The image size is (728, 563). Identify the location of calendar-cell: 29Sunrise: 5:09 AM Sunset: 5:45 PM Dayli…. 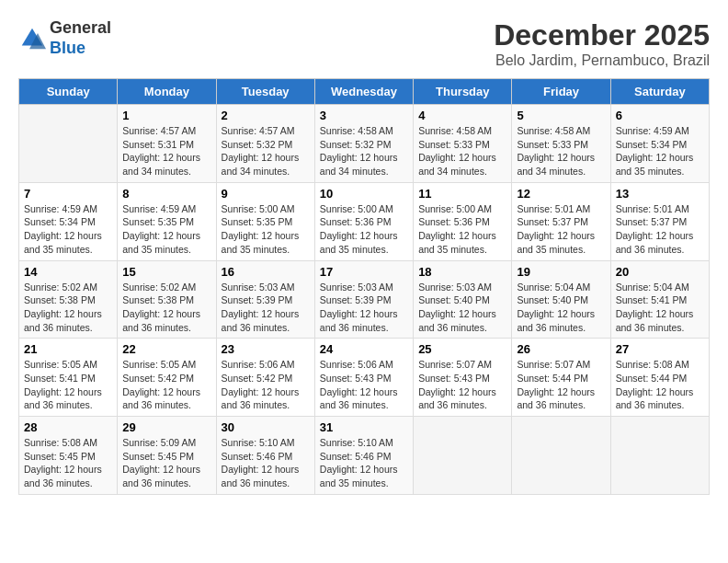
(167, 456).